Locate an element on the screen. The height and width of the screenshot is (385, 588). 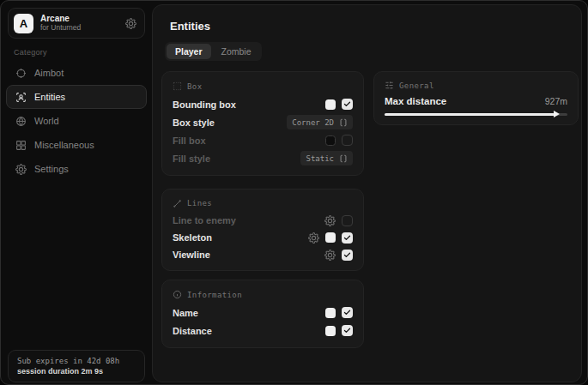
setting-row-name: Name is located at coordinates (263, 312).